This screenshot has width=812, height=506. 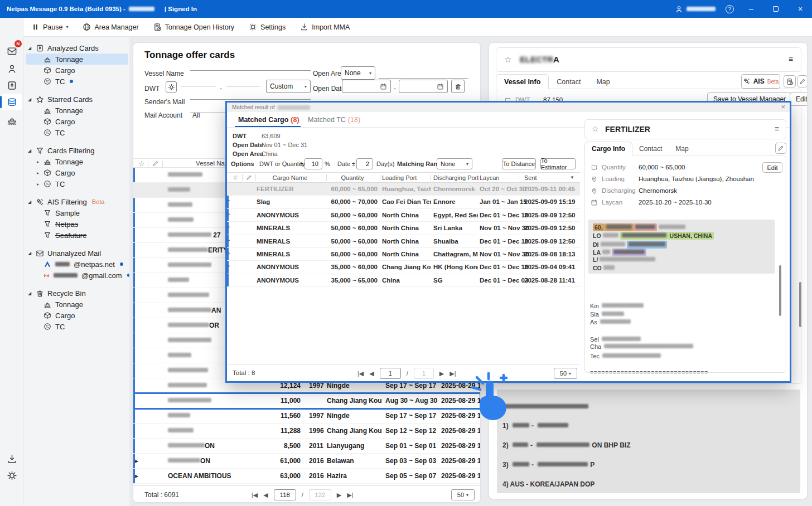 What do you see at coordinates (307, 431) in the screenshot?
I see `table-row: 11,2881996Chang Jiang KouSep 12 ~ Sep 12…` at bounding box center [307, 431].